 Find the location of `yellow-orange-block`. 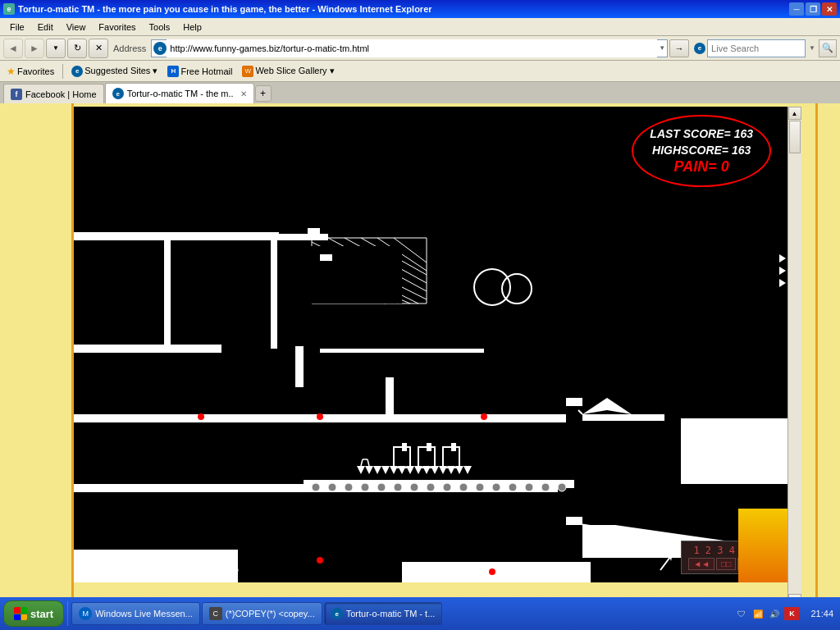

yellow-orange-block is located at coordinates (763, 546).